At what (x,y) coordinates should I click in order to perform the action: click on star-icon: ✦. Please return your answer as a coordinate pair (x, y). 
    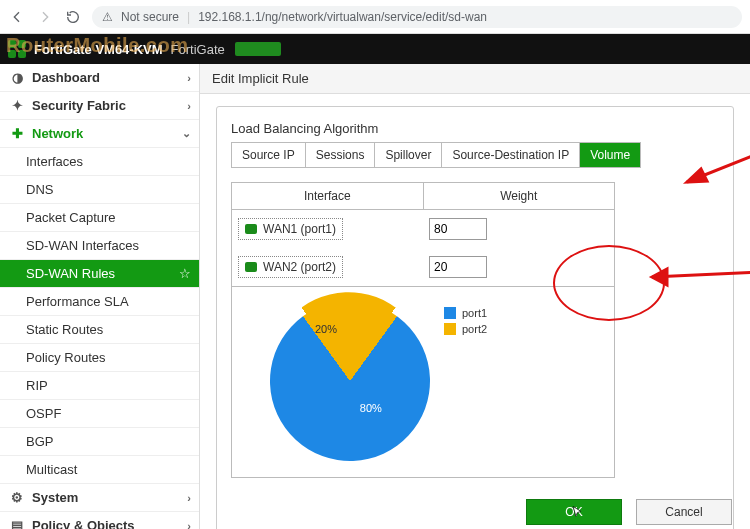
    Looking at the image, I should click on (17, 106).